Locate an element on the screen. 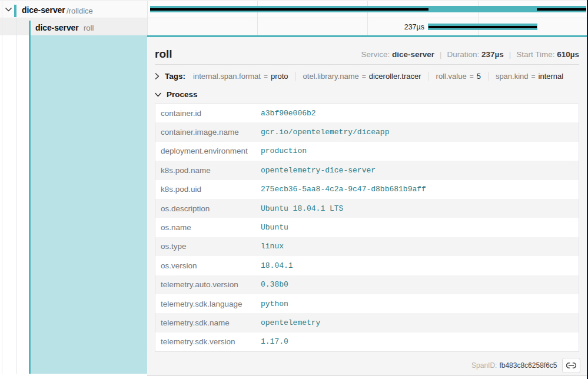 The width and height of the screenshot is (588, 379). tags-label: Tags: is located at coordinates (175, 77).